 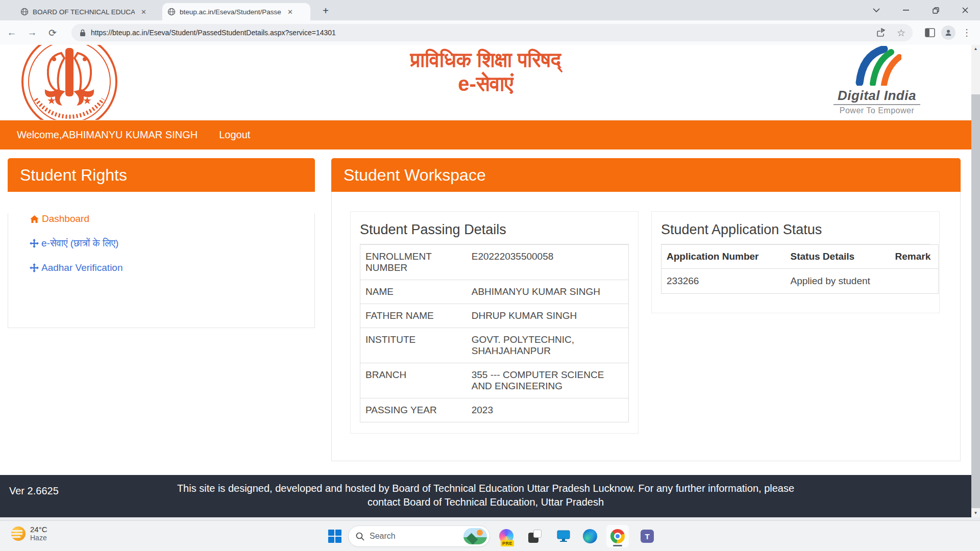 What do you see at coordinates (83, 33) in the screenshot?
I see `lock-icon` at bounding box center [83, 33].